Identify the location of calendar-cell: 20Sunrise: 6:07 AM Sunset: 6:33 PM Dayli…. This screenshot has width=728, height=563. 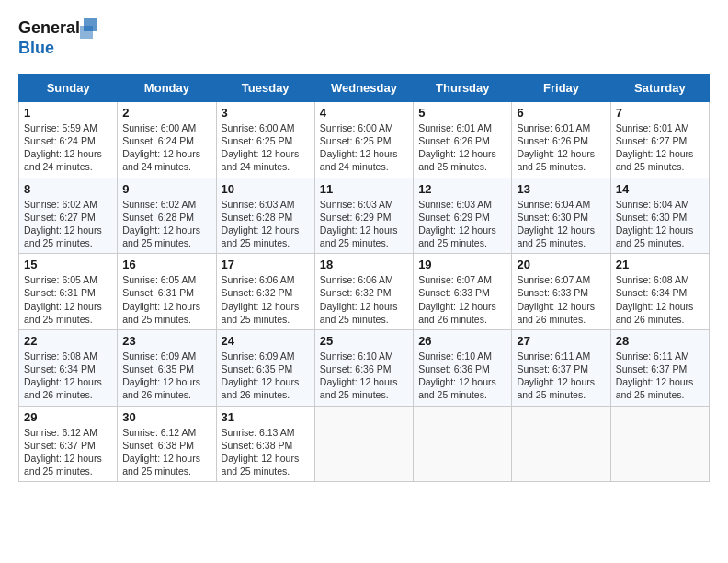
(561, 293).